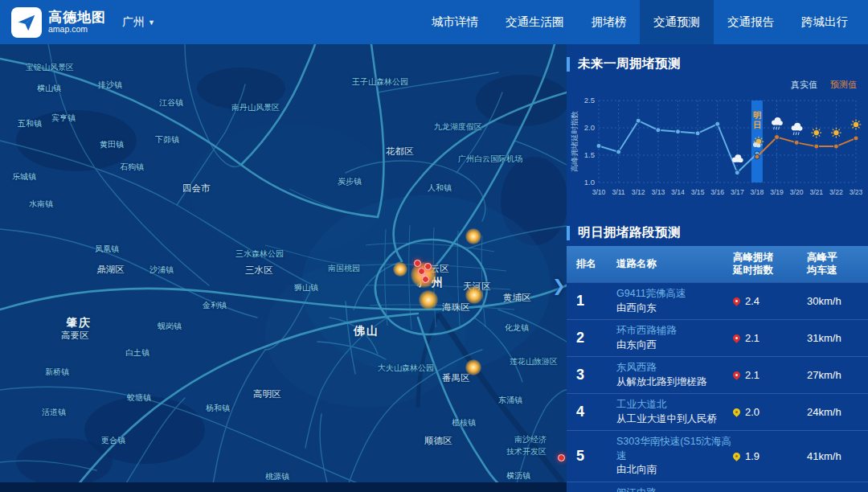 The image size is (868, 492). What do you see at coordinates (717, 387) in the screenshot?
I see `table-body: 1G9411莞佛高速由西向东2.430km/h2环市西路辅路由东向西2.131k…` at bounding box center [717, 387].